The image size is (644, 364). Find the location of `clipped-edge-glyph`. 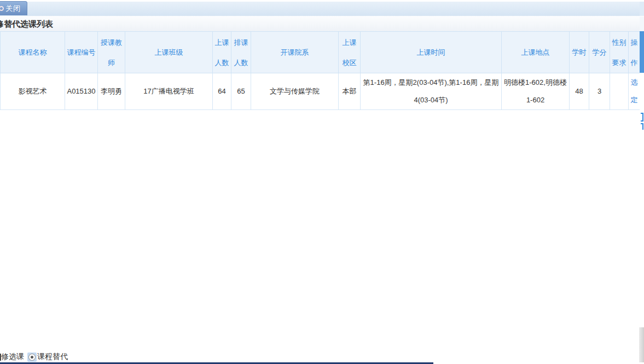

clipped-edge-glyph is located at coordinates (642, 121).